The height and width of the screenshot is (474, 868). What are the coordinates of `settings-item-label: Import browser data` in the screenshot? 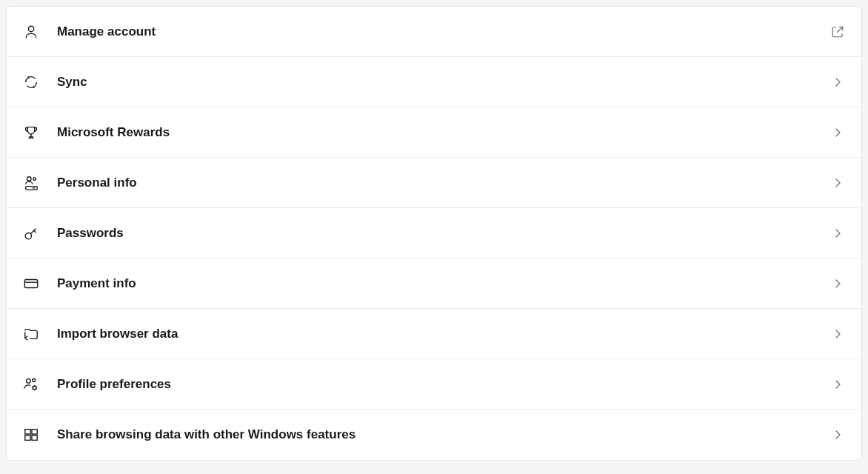 It's located at (444, 334).